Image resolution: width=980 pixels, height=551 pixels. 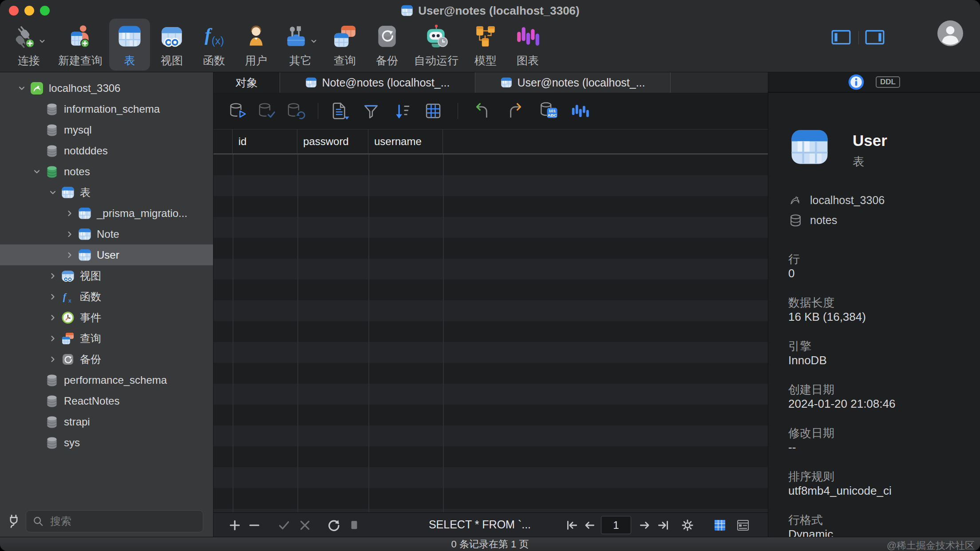 I want to click on tree-item-label: strapi, so click(x=77, y=422).